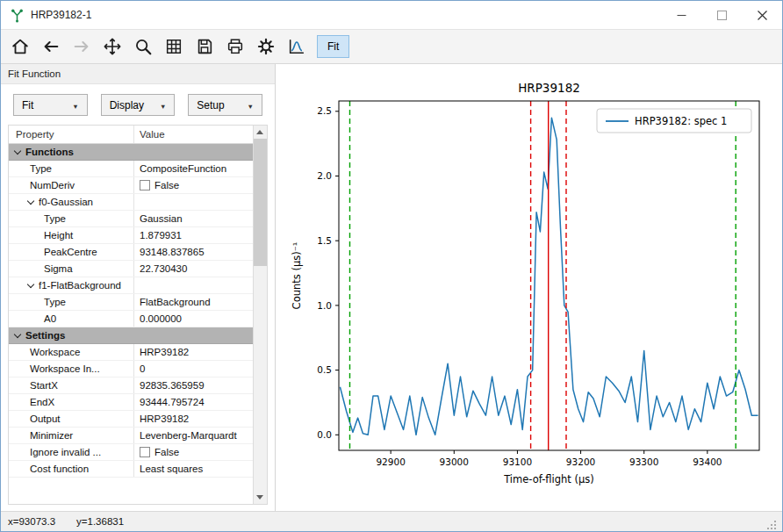 This screenshot has height=532, width=783. What do you see at coordinates (205, 47) in the screenshot?
I see `save-button` at bounding box center [205, 47].